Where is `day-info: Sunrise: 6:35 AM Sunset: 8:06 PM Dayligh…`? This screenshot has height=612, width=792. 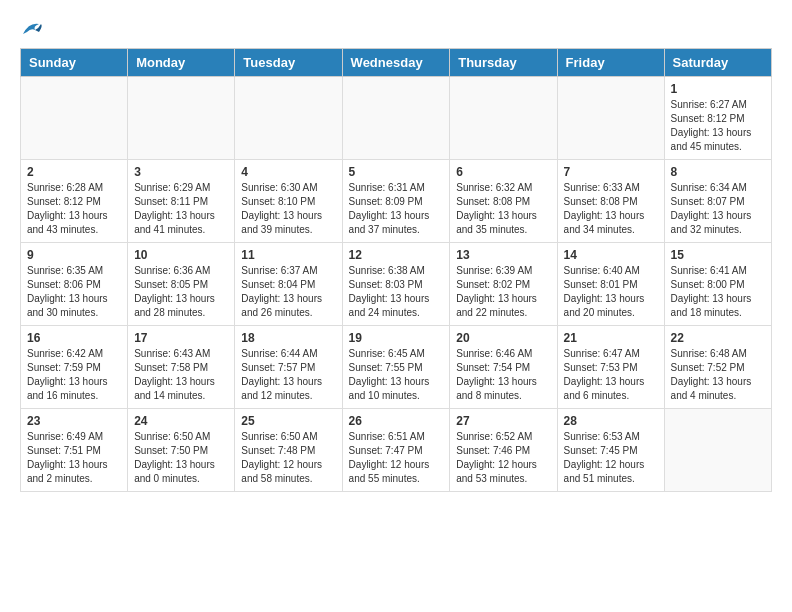
day-info: Sunrise: 6:35 AM Sunset: 8:06 PM Dayligh… is located at coordinates (74, 292).